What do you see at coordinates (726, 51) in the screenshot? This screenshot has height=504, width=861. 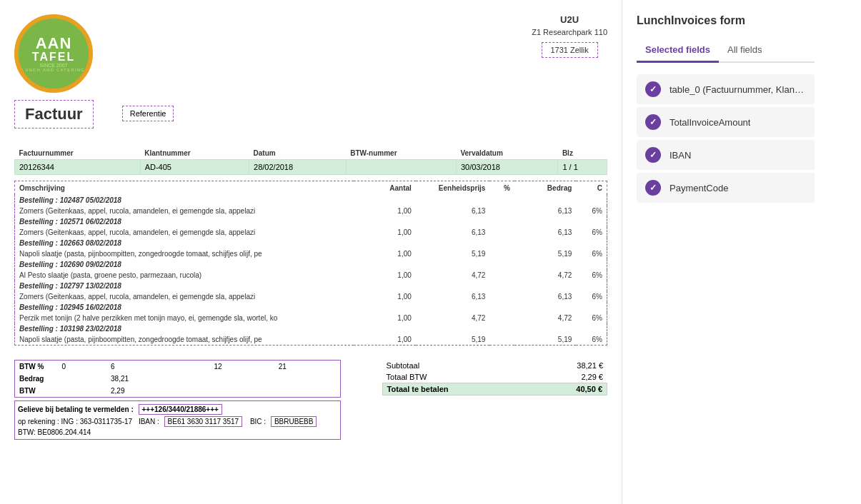 I see `tabs: Selected fields All fields` at bounding box center [726, 51].